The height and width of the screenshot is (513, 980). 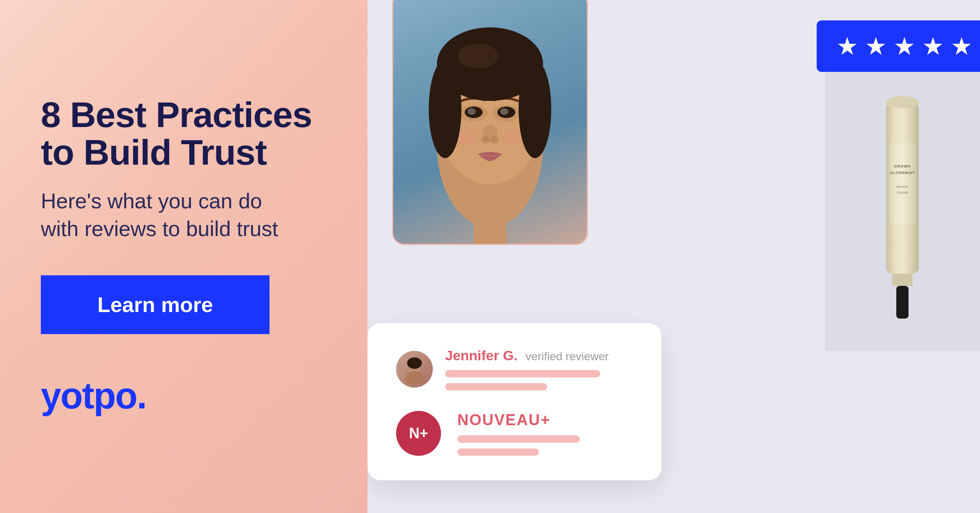 What do you see at coordinates (902, 166) in the screenshot?
I see `svg-text: GROWN` at bounding box center [902, 166].